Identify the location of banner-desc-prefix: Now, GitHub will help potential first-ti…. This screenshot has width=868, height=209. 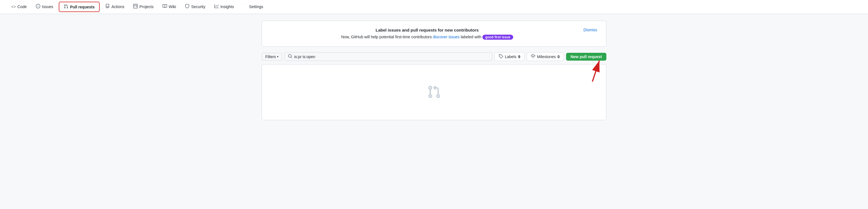
(386, 37).